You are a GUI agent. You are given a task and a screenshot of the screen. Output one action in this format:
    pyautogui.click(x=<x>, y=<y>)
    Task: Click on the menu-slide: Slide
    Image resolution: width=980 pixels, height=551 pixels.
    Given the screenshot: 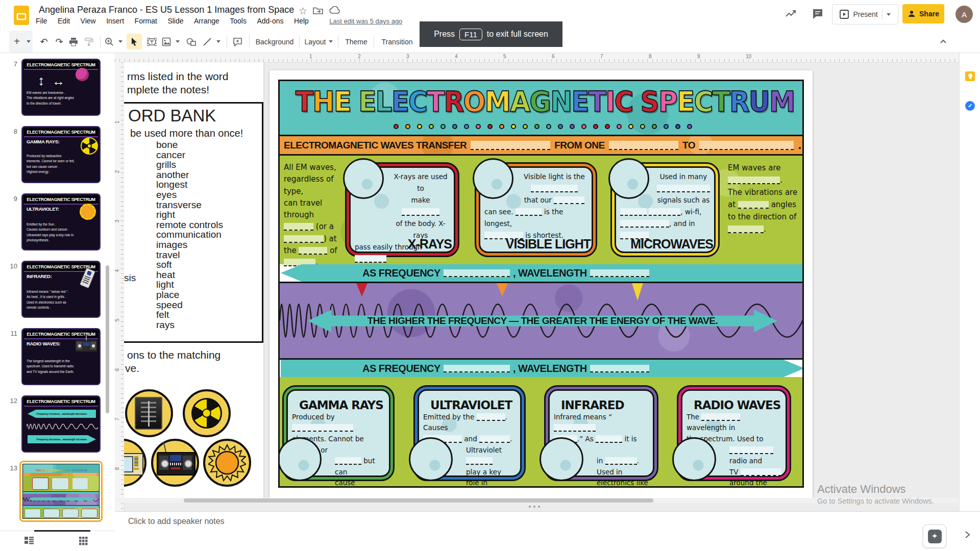 What is the action you would take?
    pyautogui.click(x=176, y=21)
    